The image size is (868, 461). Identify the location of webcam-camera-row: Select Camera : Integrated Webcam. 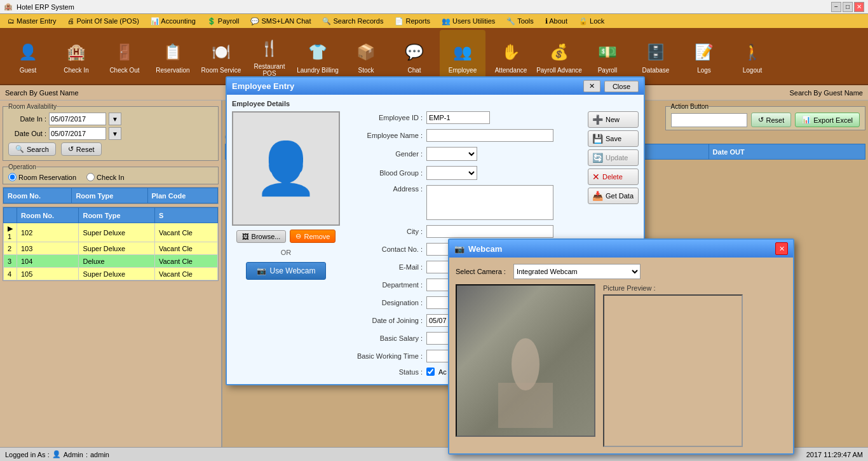
(621, 272).